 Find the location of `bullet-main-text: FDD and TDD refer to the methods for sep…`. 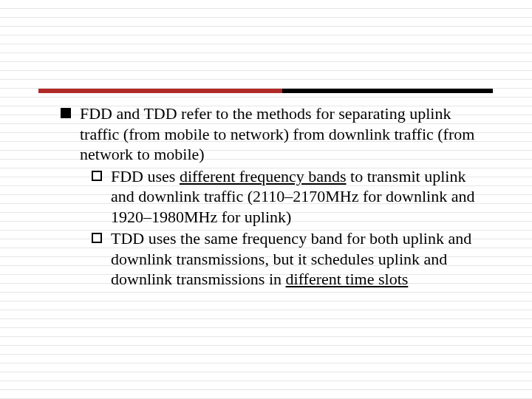

bullet-main-text: FDD and TDD refer to the methods for sep… is located at coordinates (284, 134).